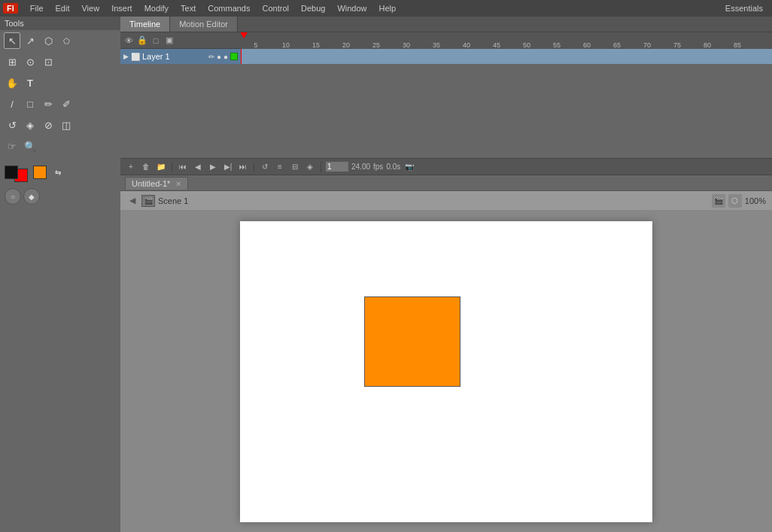  I want to click on ruler-80: 80, so click(707, 45).